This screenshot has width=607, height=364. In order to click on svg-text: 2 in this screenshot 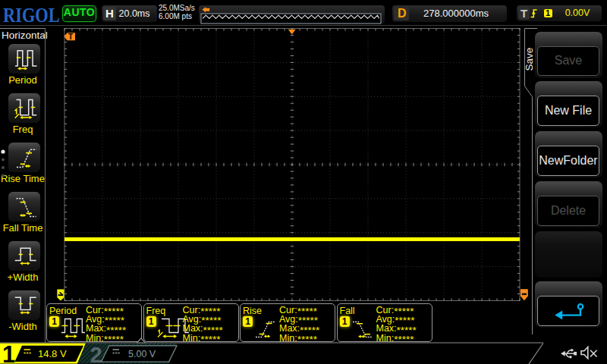, I will do `click(96, 353)`.